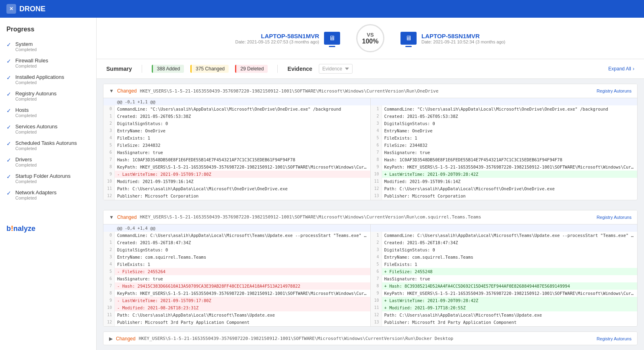  Describe the element at coordinates (504, 145) in the screenshot. I see `diff-line: 6 FileSize: 2344832` at that location.